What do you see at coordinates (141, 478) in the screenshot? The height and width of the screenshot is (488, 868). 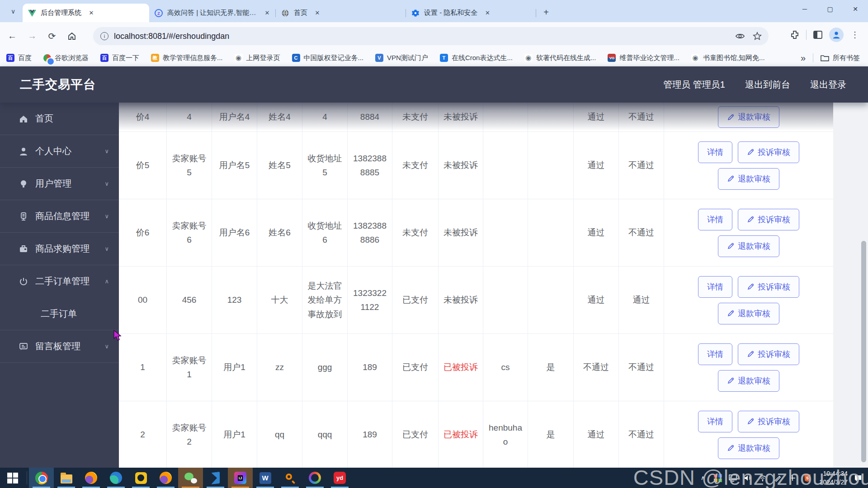 I see `yellow-tool-app` at bounding box center [141, 478].